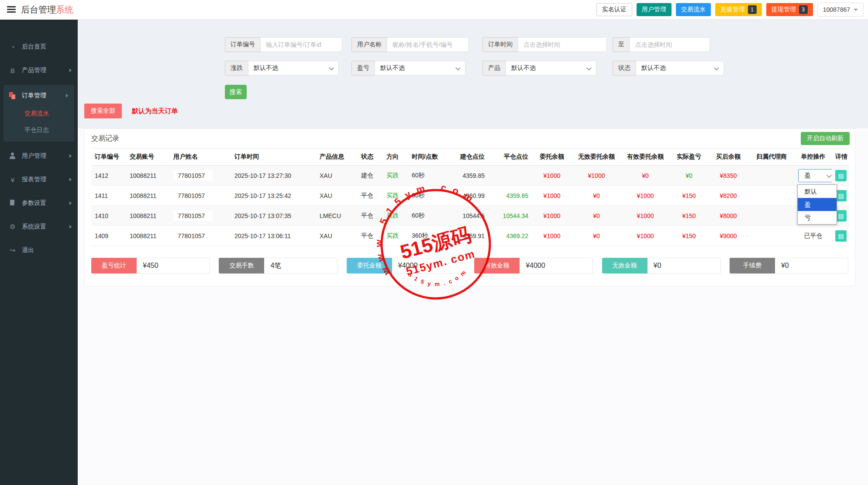 Image resolution: width=868 pixels, height=485 pixels. What do you see at coordinates (13, 227) in the screenshot?
I see `gear-icon: ⚙` at bounding box center [13, 227].